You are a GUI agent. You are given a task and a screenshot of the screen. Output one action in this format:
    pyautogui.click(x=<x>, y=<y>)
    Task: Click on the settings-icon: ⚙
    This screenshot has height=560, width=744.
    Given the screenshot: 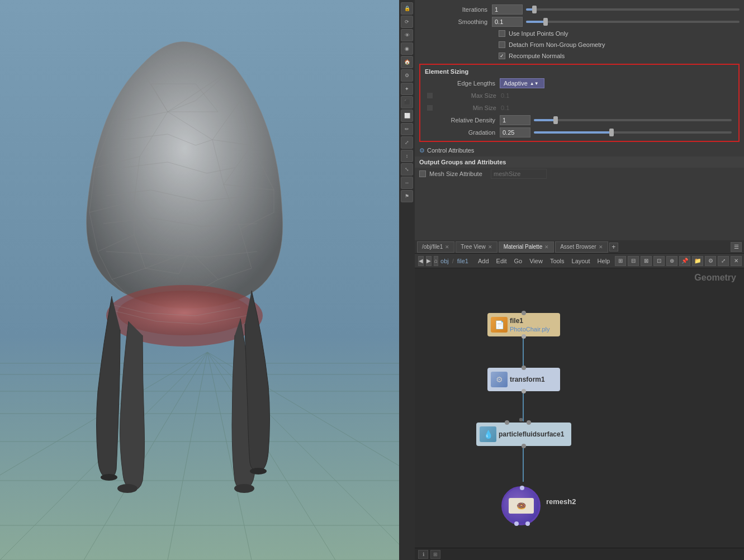 What is the action you would take?
    pyautogui.click(x=710, y=261)
    